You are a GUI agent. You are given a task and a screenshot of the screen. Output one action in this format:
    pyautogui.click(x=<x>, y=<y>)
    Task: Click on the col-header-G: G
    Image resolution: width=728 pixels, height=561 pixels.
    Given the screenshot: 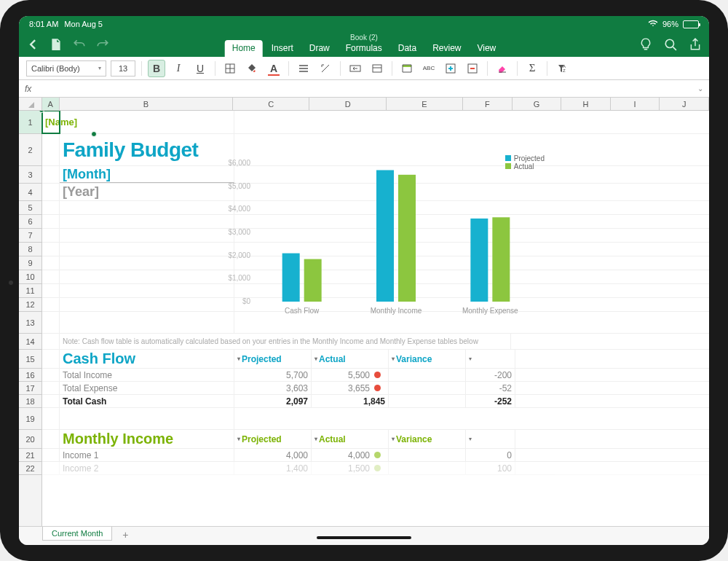 What is the action you would take?
    pyautogui.click(x=537, y=103)
    